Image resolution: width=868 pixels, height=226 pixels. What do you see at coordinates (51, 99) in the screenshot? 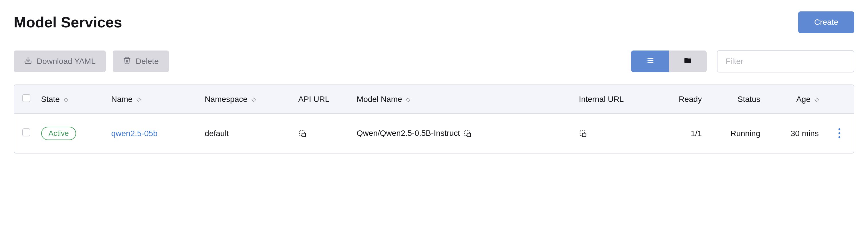
I see `column-header-state-label: State` at bounding box center [51, 99].